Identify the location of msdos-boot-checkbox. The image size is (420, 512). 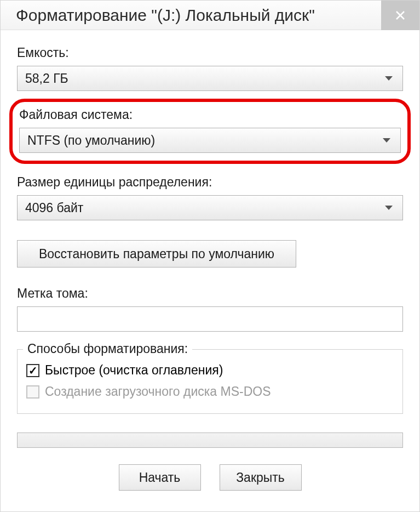
(33, 392).